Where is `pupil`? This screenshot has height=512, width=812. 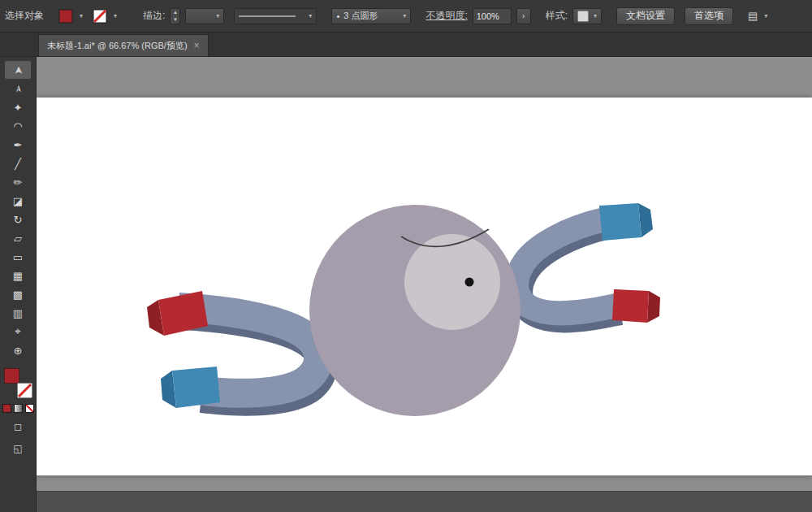 pupil is located at coordinates (469, 283).